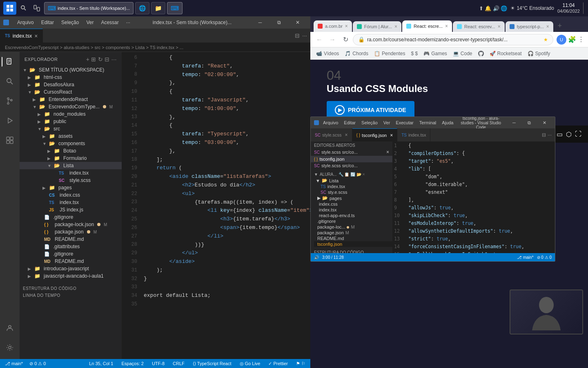  Describe the element at coordinates (71, 166) in the screenshot. I see `sidebar-item-13: ▼ 📂Lista` at that location.